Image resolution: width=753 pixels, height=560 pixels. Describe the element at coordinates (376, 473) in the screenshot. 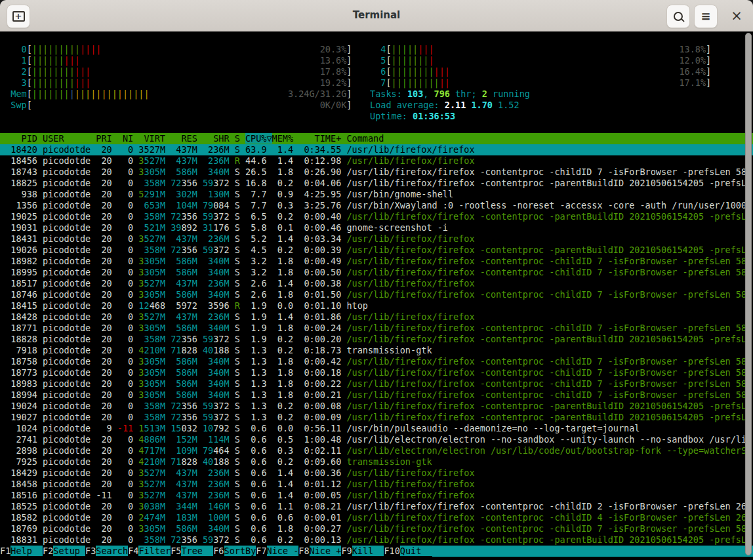

I see `process-row-18429: 18429 picodotde 20 0 3527M 437M 236M S 0…` at that location.